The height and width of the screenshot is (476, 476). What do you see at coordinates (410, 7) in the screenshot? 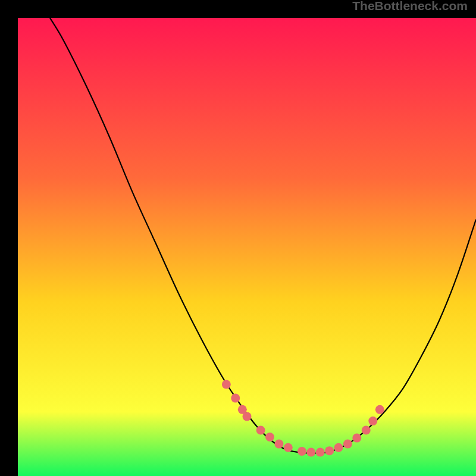
I see `watermark-text: TheBottleneck.com` at bounding box center [410, 7].